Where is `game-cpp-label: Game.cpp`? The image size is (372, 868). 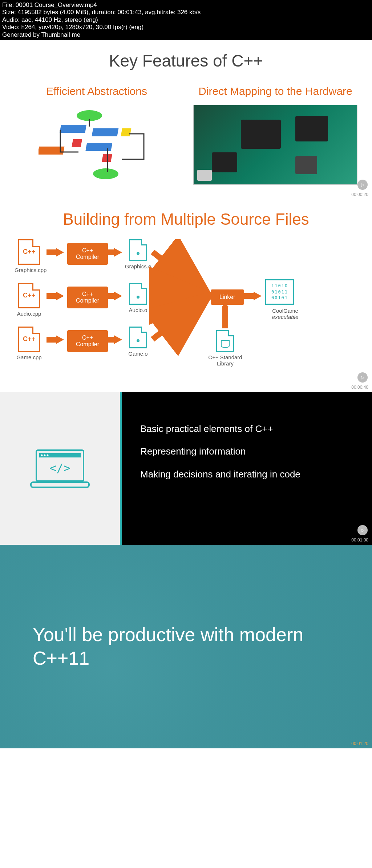
game-cpp-label: Game.cpp is located at coordinates (29, 357).